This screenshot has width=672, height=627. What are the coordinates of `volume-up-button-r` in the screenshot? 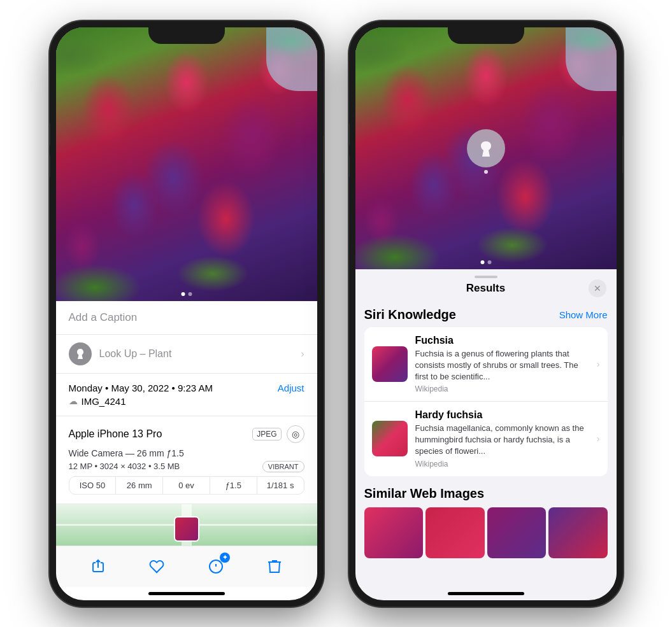 It's located at (349, 134).